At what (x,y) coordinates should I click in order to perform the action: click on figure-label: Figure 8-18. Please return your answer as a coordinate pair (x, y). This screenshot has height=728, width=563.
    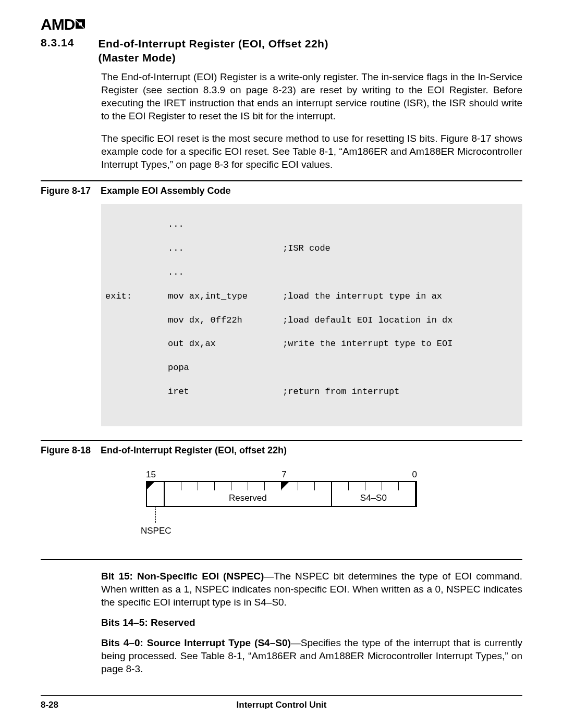
    Looking at the image, I should click on (66, 450).